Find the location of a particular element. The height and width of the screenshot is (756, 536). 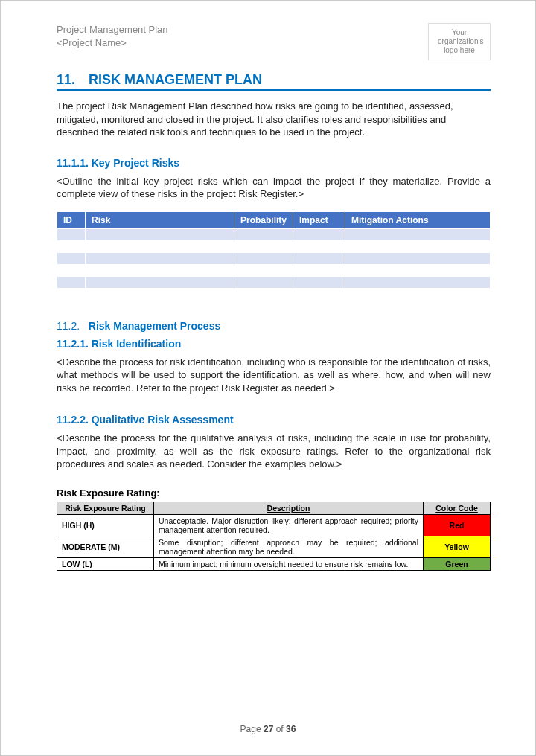

rating-row-high: HIGH (H) Unacceptable. Major disruption … is located at coordinates (274, 525).